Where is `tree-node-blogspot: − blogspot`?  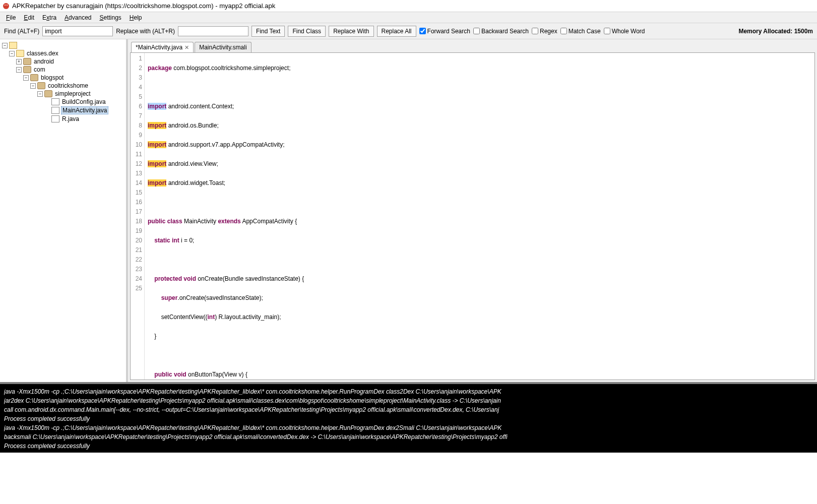
tree-node-blogspot: − blogspot is located at coordinates (63, 78).